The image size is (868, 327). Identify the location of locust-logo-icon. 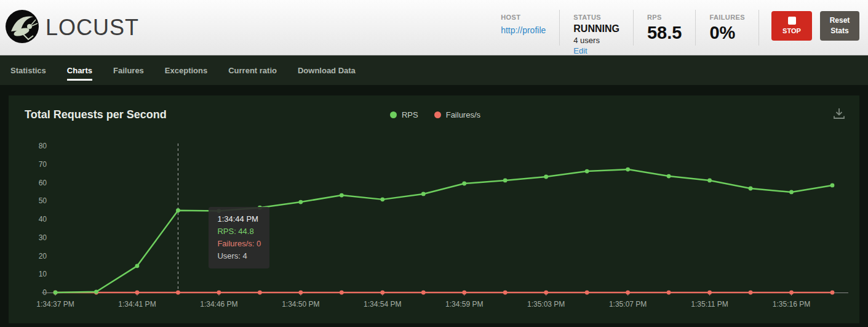
(22, 28).